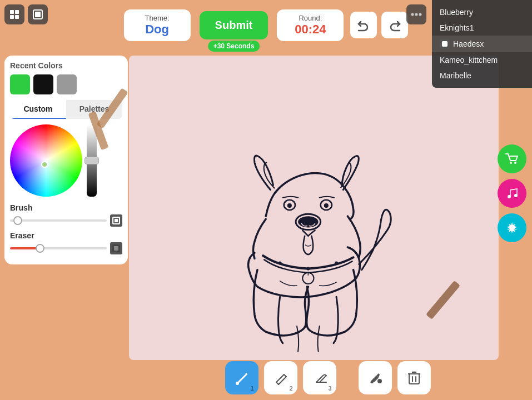  What do you see at coordinates (414, 378) in the screenshot?
I see `trash-button` at bounding box center [414, 378].